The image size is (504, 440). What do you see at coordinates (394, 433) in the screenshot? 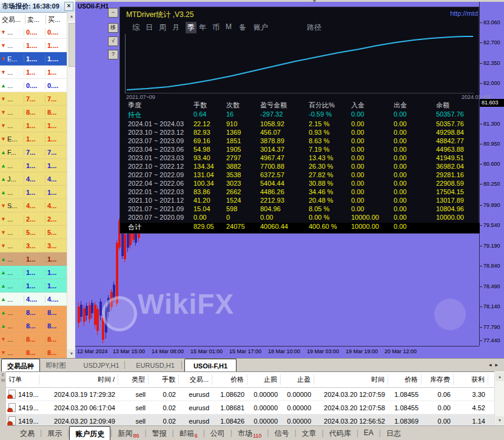
I see `toolbox-tab-日志: 日志` at bounding box center [394, 433].